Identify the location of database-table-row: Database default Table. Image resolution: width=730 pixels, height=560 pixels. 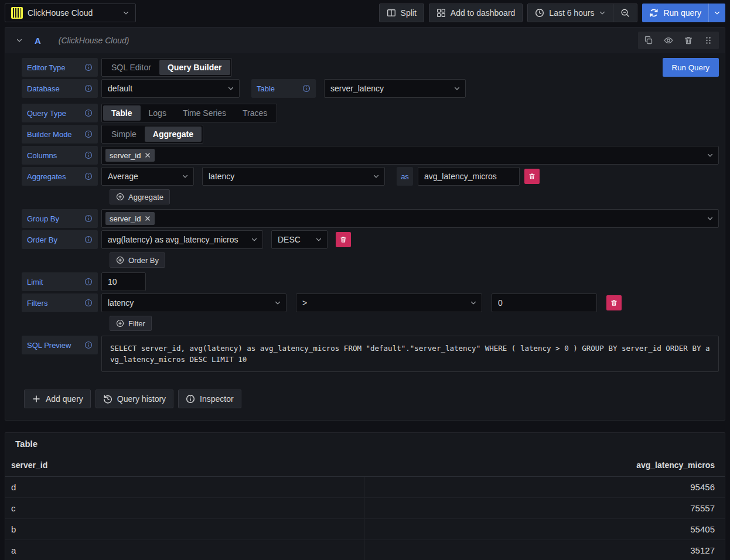
(370, 88).